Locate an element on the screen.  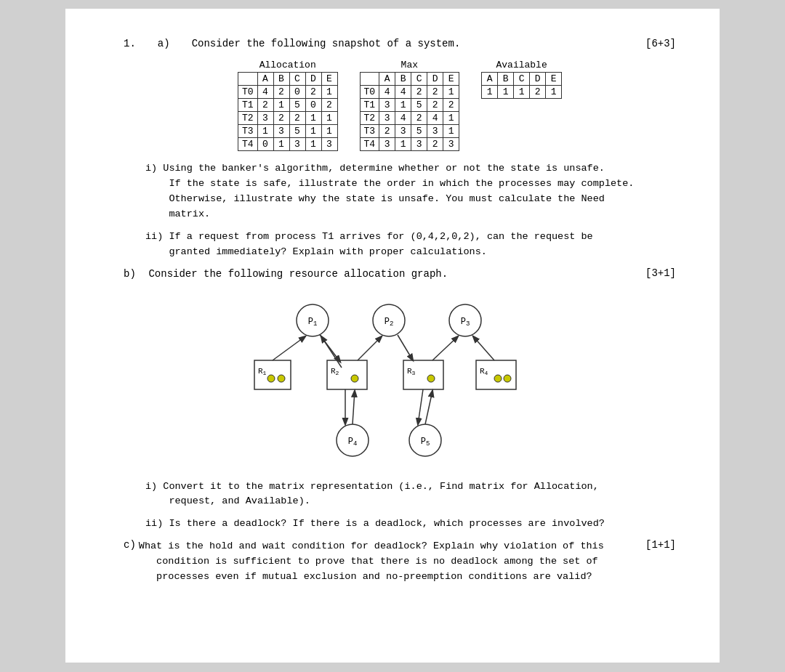
alloc-header-E: E is located at coordinates (329, 79).